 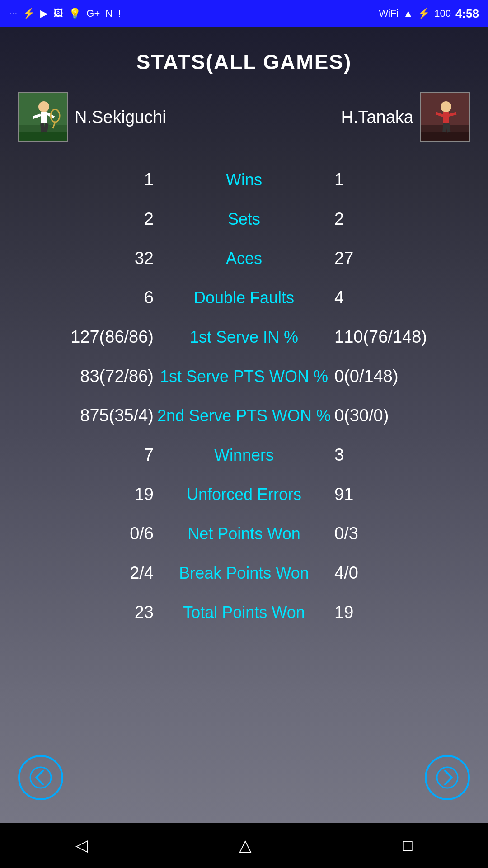 I want to click on stat-label-1: Sets, so click(x=244, y=219).